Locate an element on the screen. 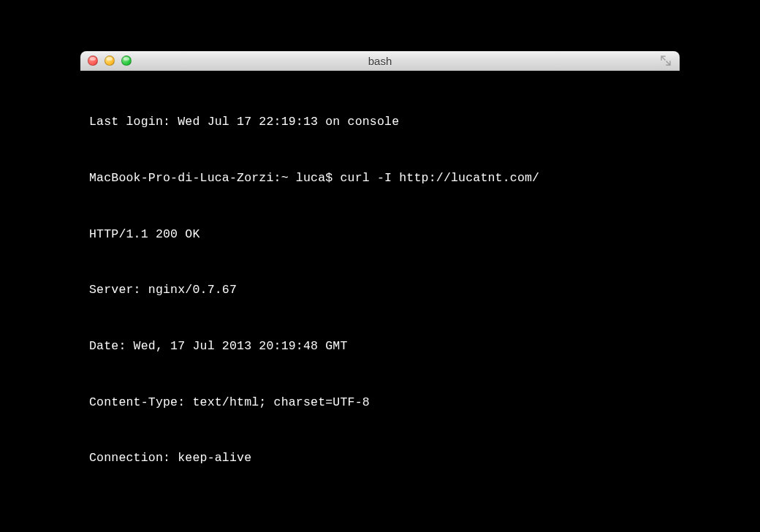  window-title: bash is located at coordinates (380, 61).